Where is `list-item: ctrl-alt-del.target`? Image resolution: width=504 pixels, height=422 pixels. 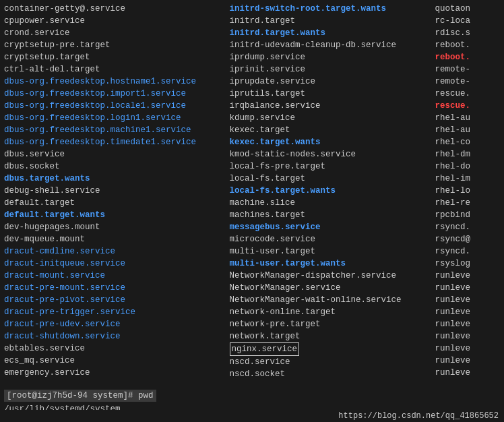 list-item: ctrl-alt-del.target is located at coordinates (115, 69).